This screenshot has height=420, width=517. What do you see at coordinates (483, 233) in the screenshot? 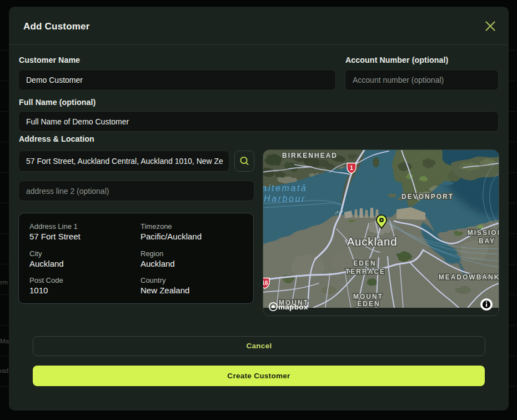
I see `svg-text: MISSION` at bounding box center [483, 233].